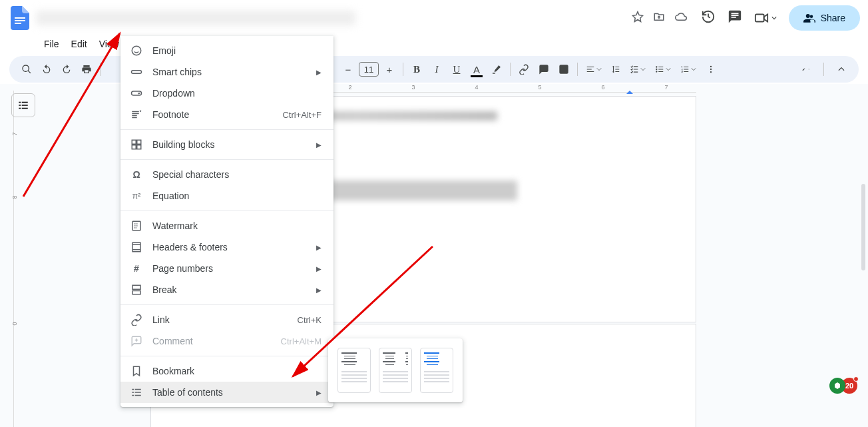  Describe the element at coordinates (863, 227) in the screenshot. I see `scrollbar` at that location.